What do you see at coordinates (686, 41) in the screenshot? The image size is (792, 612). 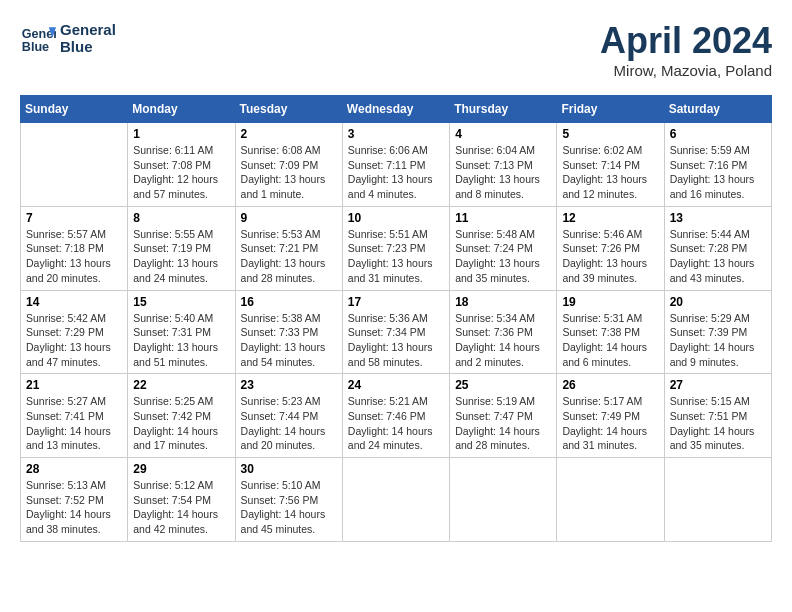 I see `month-title: April 2024` at bounding box center [686, 41].